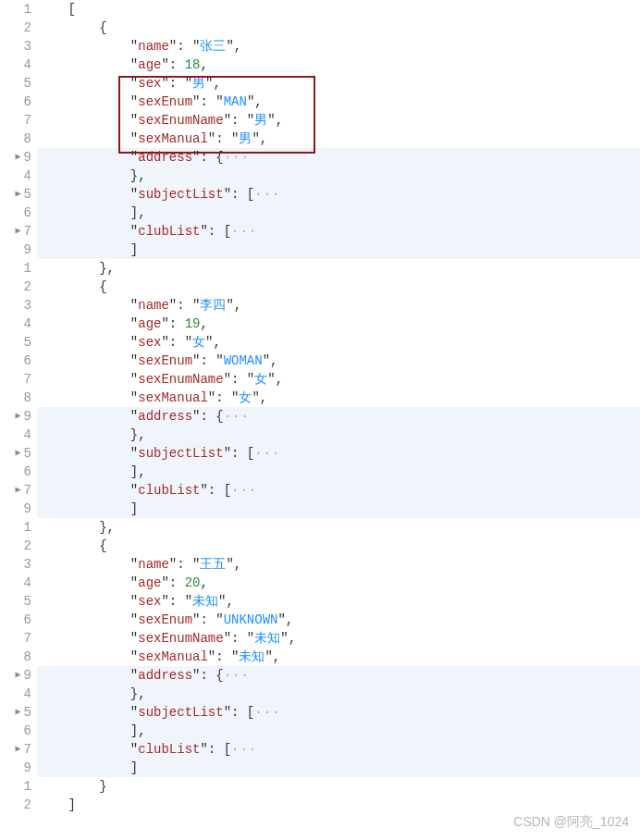  What do you see at coordinates (16, 83) in the screenshot?
I see `line-number: 5` at bounding box center [16, 83].